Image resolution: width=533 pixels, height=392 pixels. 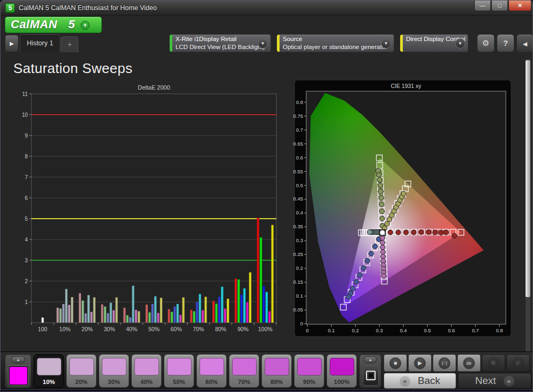 What do you see at coordinates (10, 8) in the screenshot?
I see `app-icon: 5` at bounding box center [10, 8].